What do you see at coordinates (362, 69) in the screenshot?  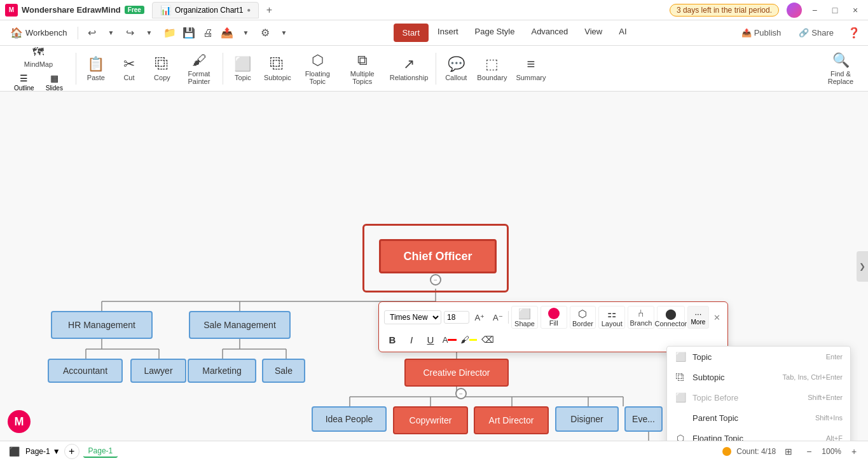 I see `multiple-topics-button: ⧉ Multiple Topics` at bounding box center [362, 69].